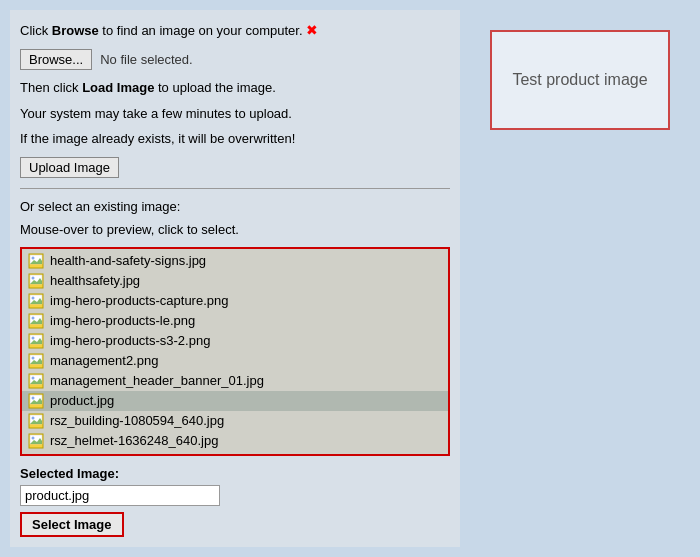 The height and width of the screenshot is (557, 700). What do you see at coordinates (235, 188) in the screenshot?
I see `divider` at bounding box center [235, 188].